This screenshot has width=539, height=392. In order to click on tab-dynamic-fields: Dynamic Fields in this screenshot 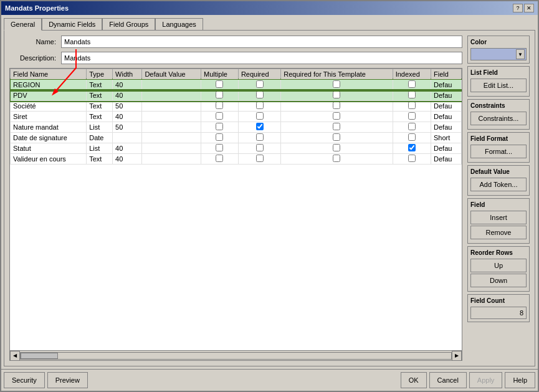, I will do `click(72, 24)`.